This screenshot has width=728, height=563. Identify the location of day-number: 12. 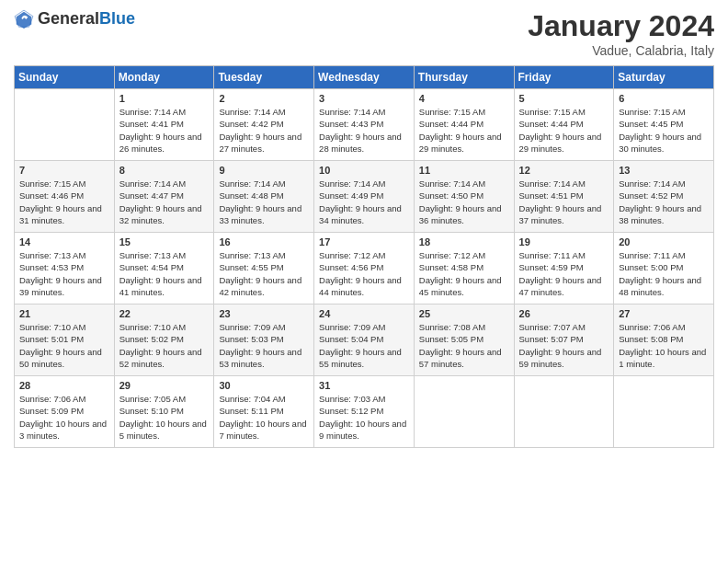
(564, 170).